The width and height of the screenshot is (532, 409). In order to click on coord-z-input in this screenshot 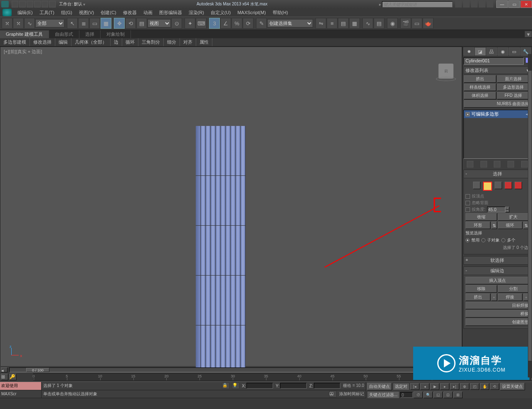, I will do `click(327, 386)`.